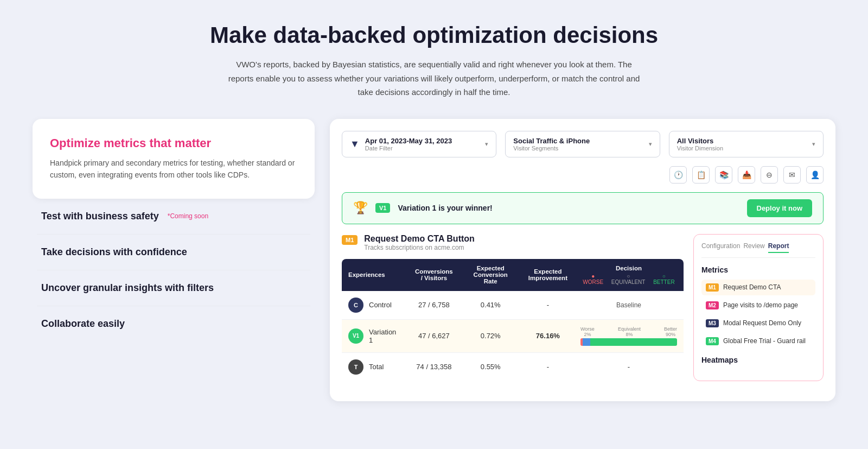  I want to click on stack-icon-btn: 📚, so click(724, 175).